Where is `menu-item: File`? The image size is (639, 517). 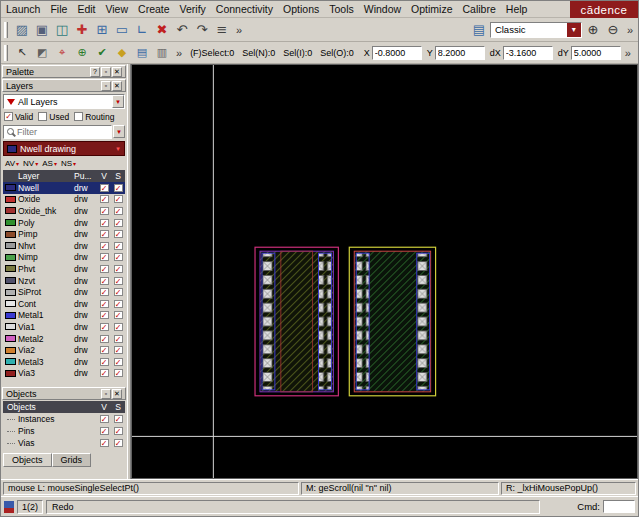 menu-item: File is located at coordinates (58, 9).